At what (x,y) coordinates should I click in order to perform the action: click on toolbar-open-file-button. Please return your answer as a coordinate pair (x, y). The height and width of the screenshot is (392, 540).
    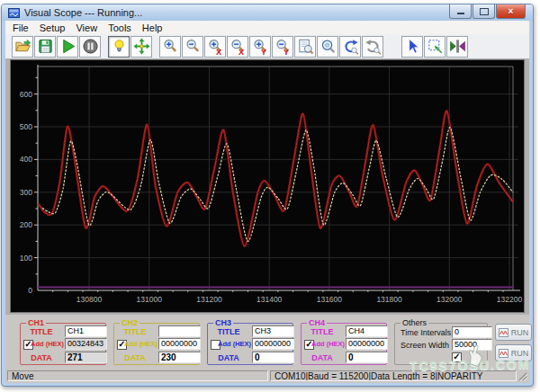
    Looking at the image, I should click on (22, 47).